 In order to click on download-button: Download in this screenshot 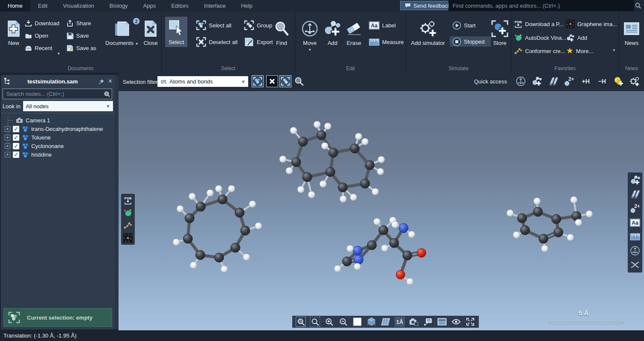, I will do `click(42, 23)`.